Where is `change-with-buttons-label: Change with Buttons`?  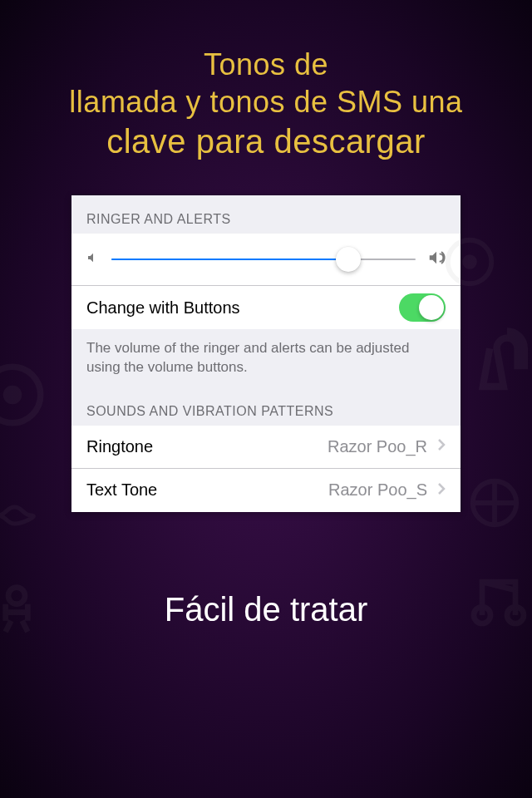 change-with-buttons-label: Change with Buttons is located at coordinates (243, 308).